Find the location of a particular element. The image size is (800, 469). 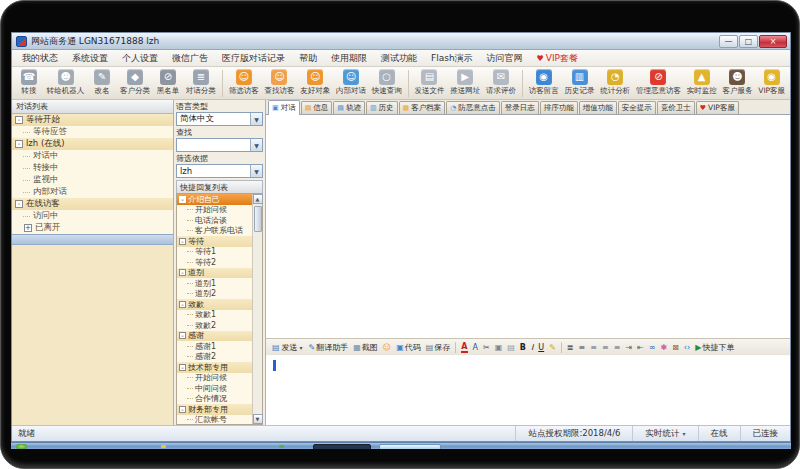

menu-flash-demo: Flash演示 is located at coordinates (452, 58).